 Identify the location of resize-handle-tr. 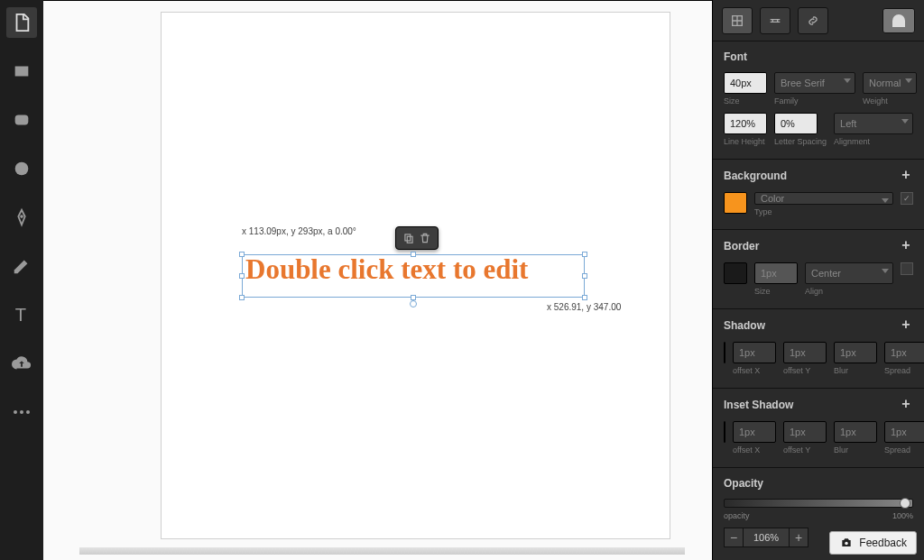
(585, 254).